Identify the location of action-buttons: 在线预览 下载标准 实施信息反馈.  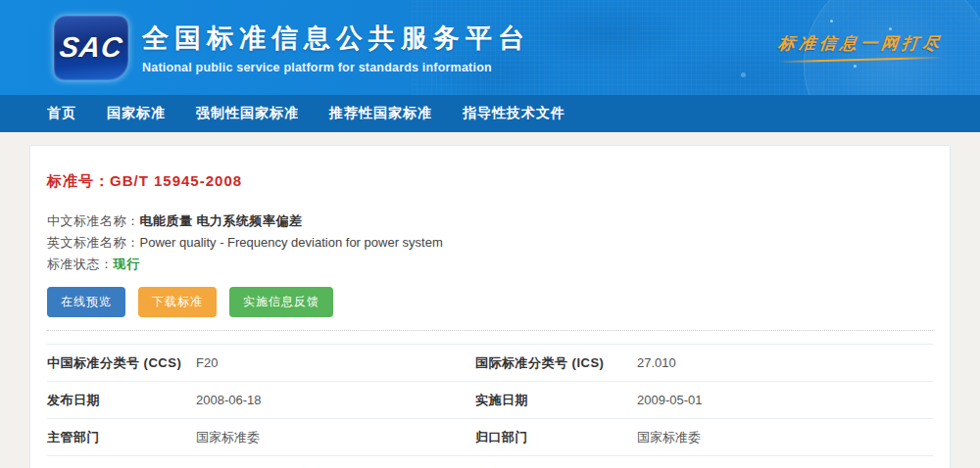
(490, 302).